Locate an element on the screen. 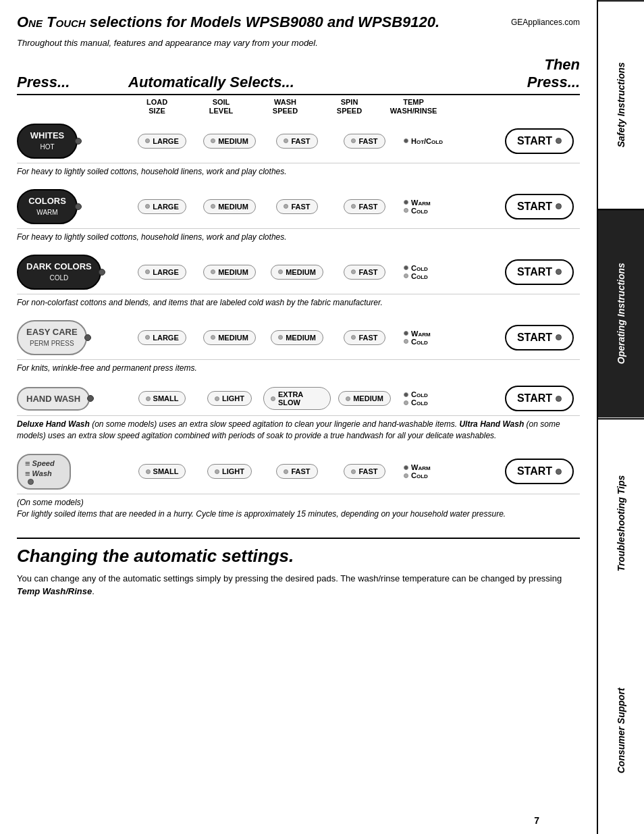 The height and width of the screenshot is (834, 644). setting-load-5: Small is located at coordinates (162, 471).